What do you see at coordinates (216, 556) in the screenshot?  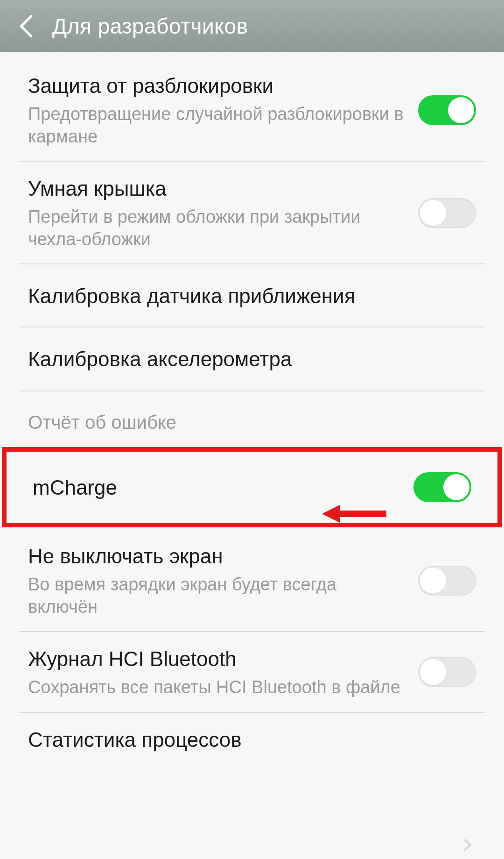 I see `row-title: Не выключать экран` at bounding box center [216, 556].